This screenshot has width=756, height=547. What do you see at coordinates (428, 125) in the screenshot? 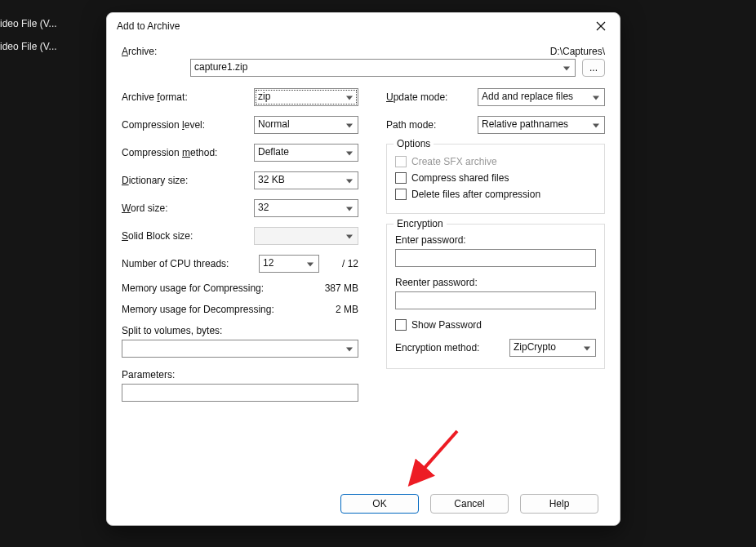
I see `path-mode-label: Path mode:` at bounding box center [428, 125].